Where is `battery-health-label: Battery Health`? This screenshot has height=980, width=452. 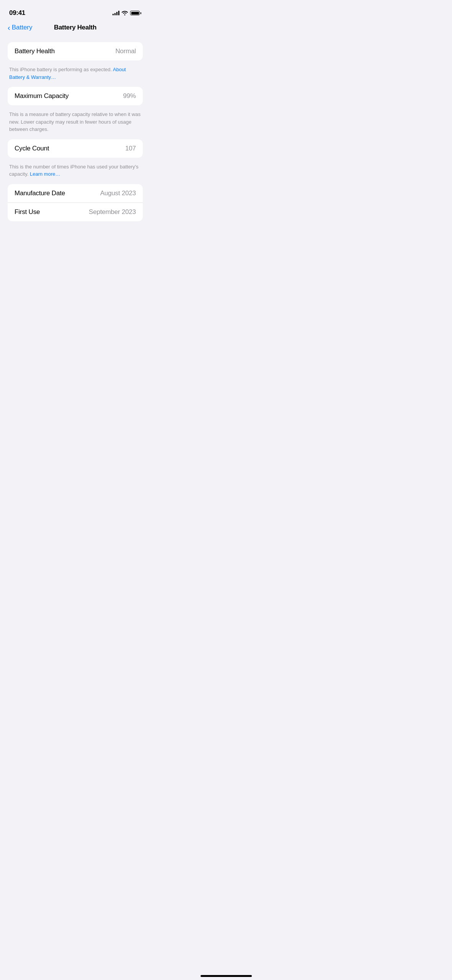 battery-health-label: Battery Health is located at coordinates (34, 51).